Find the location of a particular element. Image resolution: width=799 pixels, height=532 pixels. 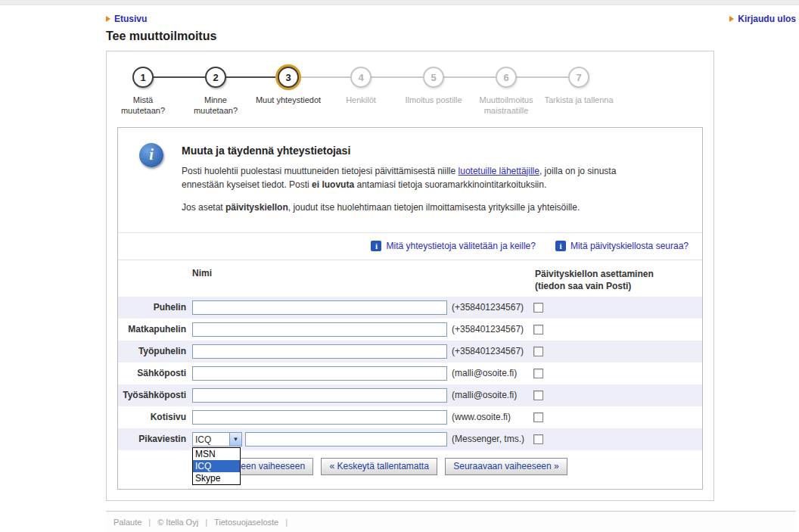

step-circle: 7 is located at coordinates (579, 77).